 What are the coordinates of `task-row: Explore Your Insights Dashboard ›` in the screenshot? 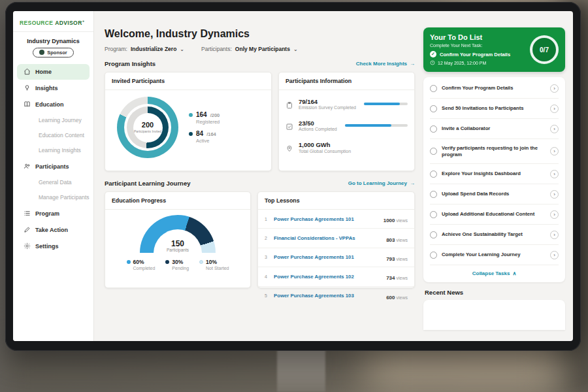 It's located at (494, 174).